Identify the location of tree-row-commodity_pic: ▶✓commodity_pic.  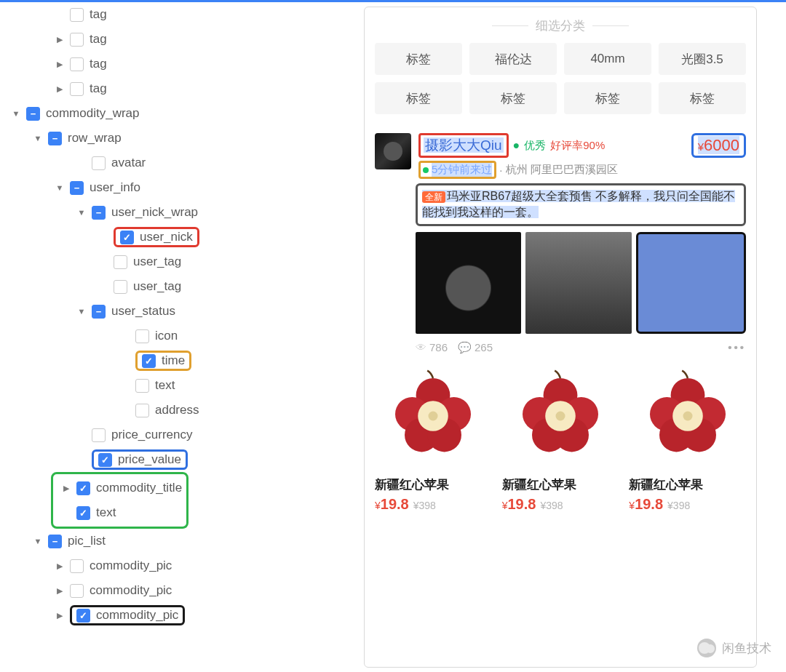
(182, 615).